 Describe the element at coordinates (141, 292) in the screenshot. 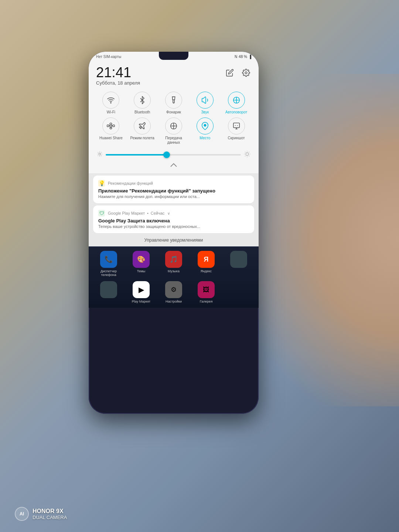

I see `app-play-market: ▶ Play Маркет` at that location.